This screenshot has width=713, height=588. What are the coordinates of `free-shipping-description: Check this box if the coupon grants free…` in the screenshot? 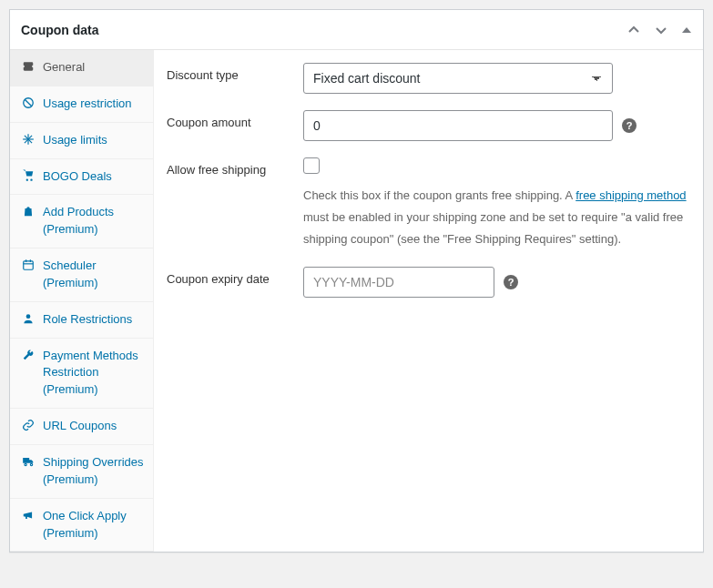 It's located at (495, 218).